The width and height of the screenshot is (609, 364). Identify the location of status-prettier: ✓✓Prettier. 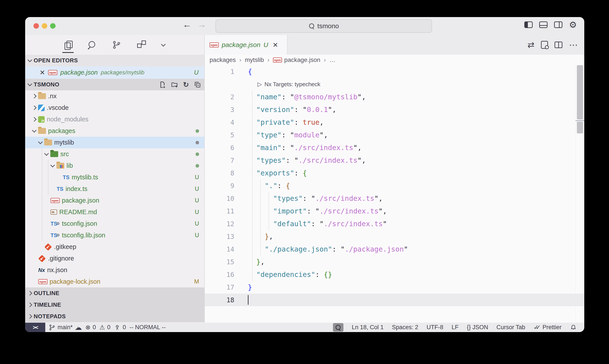
(547, 327).